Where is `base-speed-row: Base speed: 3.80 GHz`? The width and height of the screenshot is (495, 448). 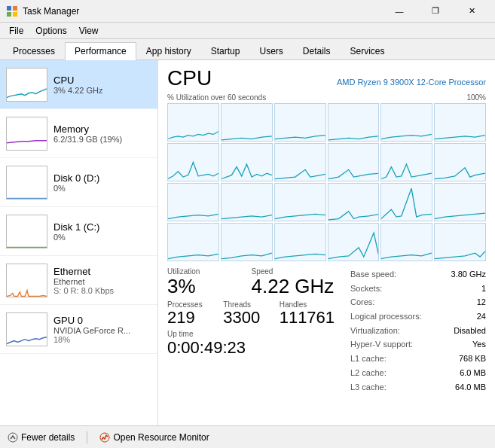
base-speed-row: Base speed: 3.80 GHz is located at coordinates (418, 274).